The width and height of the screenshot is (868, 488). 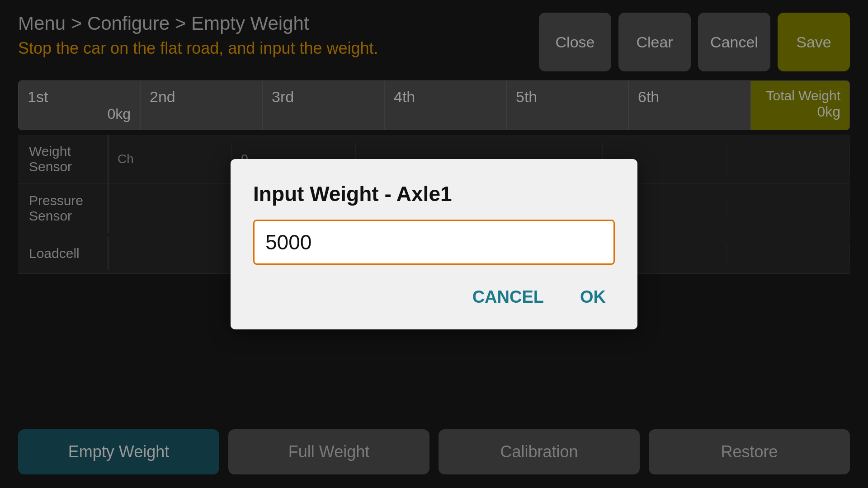 What do you see at coordinates (593, 297) in the screenshot?
I see `dialog-ok-button: OK` at bounding box center [593, 297].